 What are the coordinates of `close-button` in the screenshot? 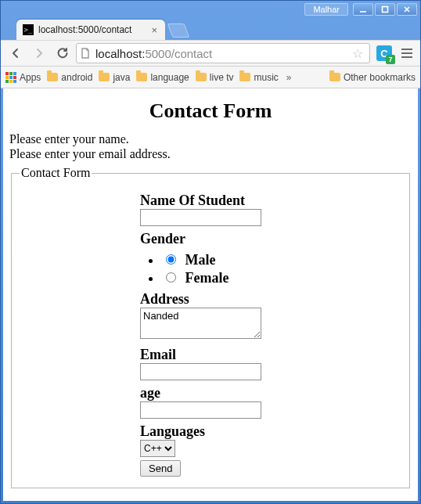 It's located at (407, 9).